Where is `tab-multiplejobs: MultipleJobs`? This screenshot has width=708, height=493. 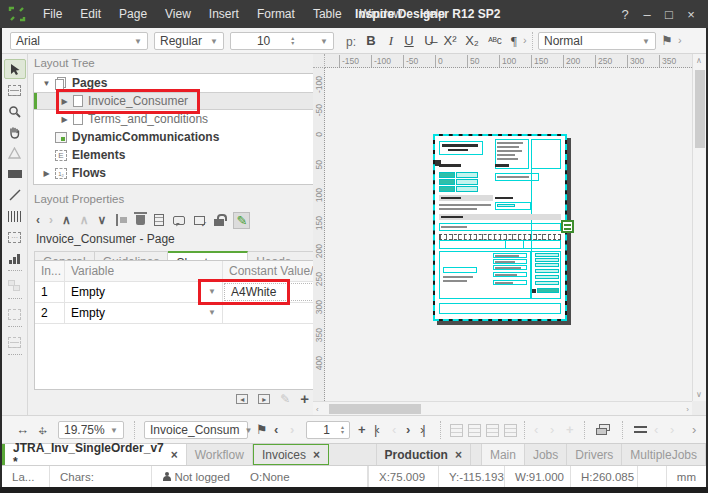
tab-multiplejobs: MultipleJobs is located at coordinates (664, 454).